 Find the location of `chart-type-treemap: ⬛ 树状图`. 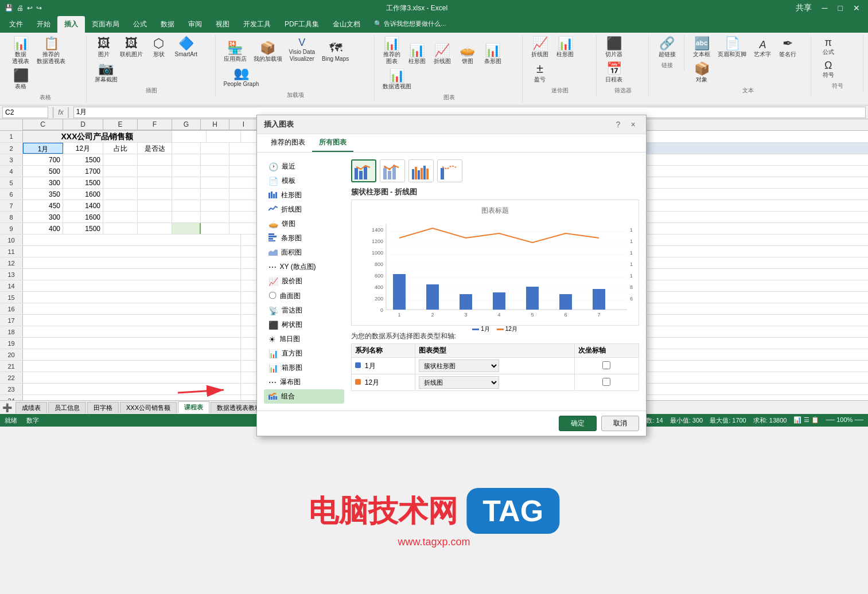

chart-type-treemap: ⬛ 树状图 is located at coordinates (304, 325).